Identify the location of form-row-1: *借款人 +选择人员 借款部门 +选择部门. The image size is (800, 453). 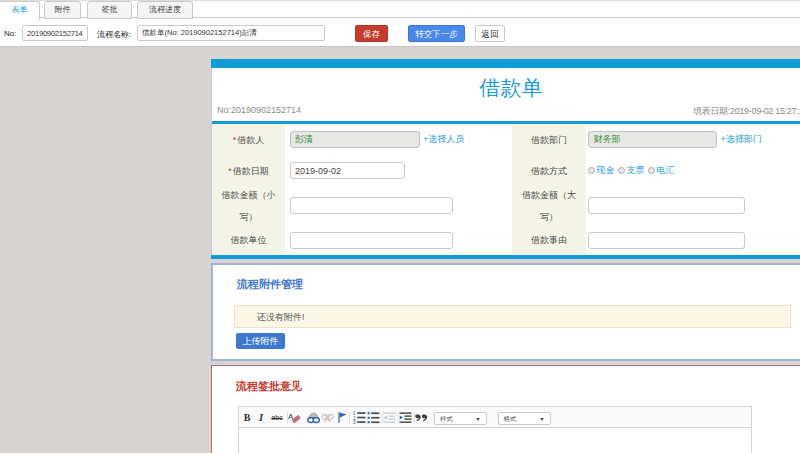
(506, 140).